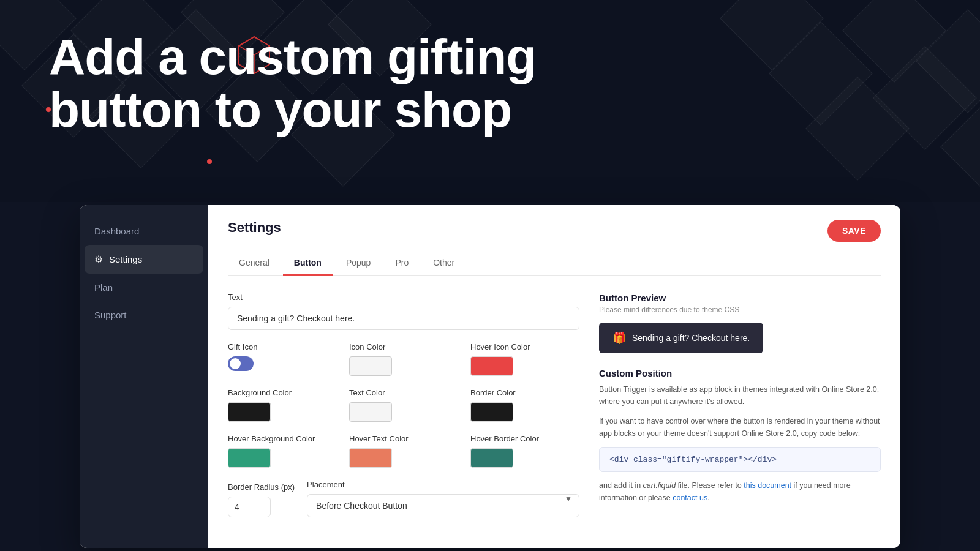 This screenshot has width=980, height=551. What do you see at coordinates (525, 359) in the screenshot?
I see `hover-icon-color-field: Hover Icon Color` at bounding box center [525, 359].